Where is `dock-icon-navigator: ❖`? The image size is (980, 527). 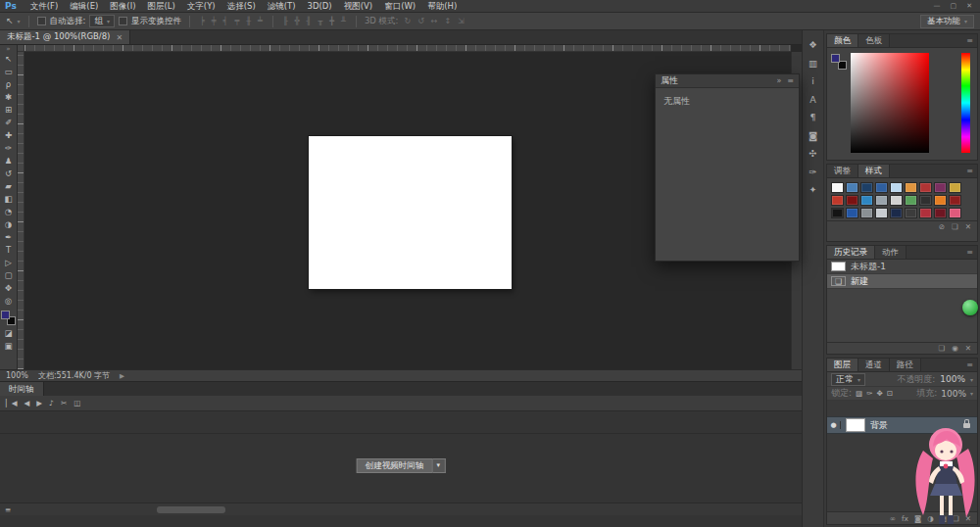
dock-icon-navigator: ❖ is located at coordinates (813, 45).